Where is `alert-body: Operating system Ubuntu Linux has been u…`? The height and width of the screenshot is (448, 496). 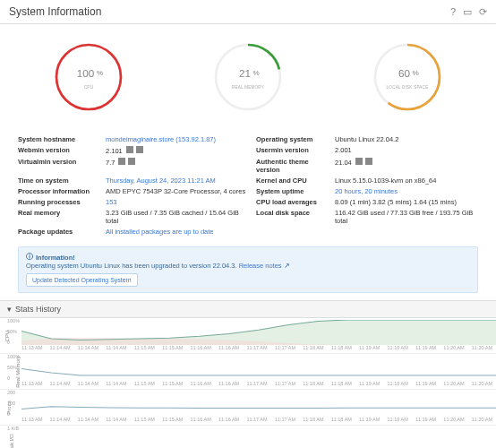
alert-body: Operating system Ubuntu Linux has been u… is located at coordinates (248, 265).